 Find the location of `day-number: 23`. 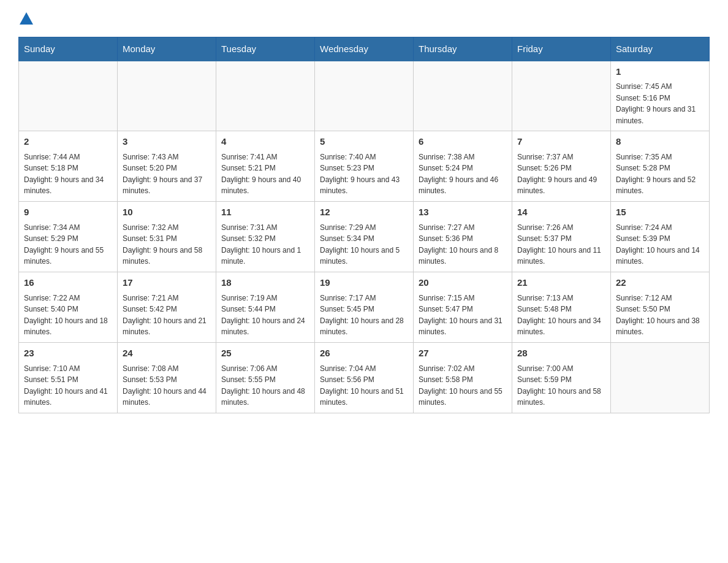

day-number: 23 is located at coordinates (68, 353).